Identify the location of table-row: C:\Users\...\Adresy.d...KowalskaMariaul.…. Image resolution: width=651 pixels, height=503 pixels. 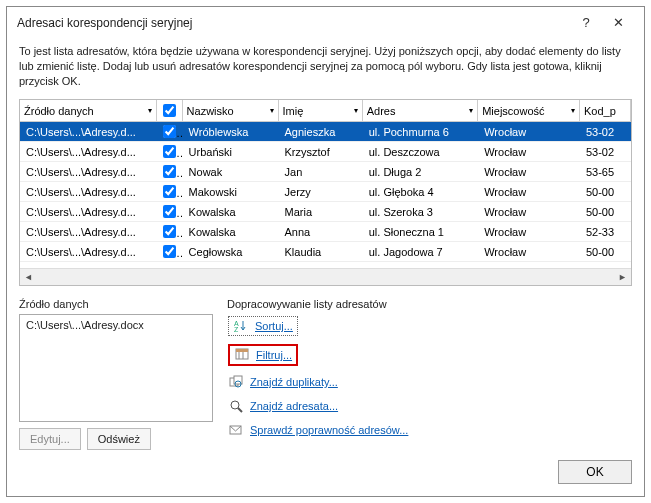
(326, 212).